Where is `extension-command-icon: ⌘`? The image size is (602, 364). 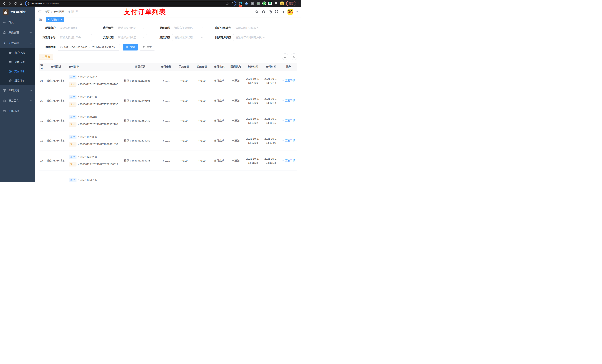 extension-command-icon: ⌘ is located at coordinates (252, 3).